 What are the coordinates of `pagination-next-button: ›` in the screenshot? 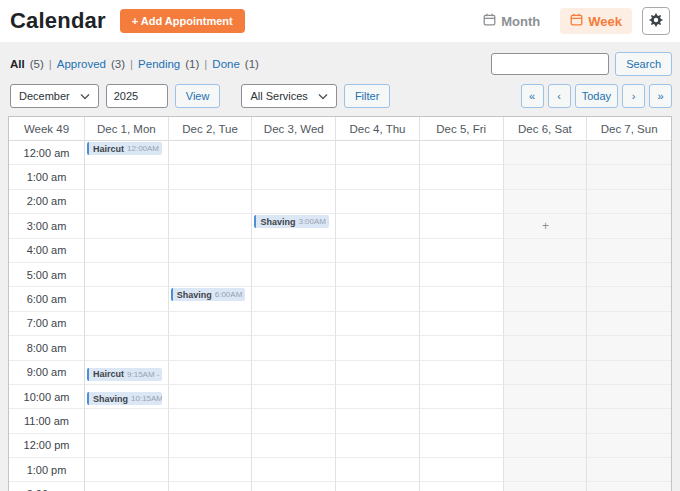 It's located at (634, 96).